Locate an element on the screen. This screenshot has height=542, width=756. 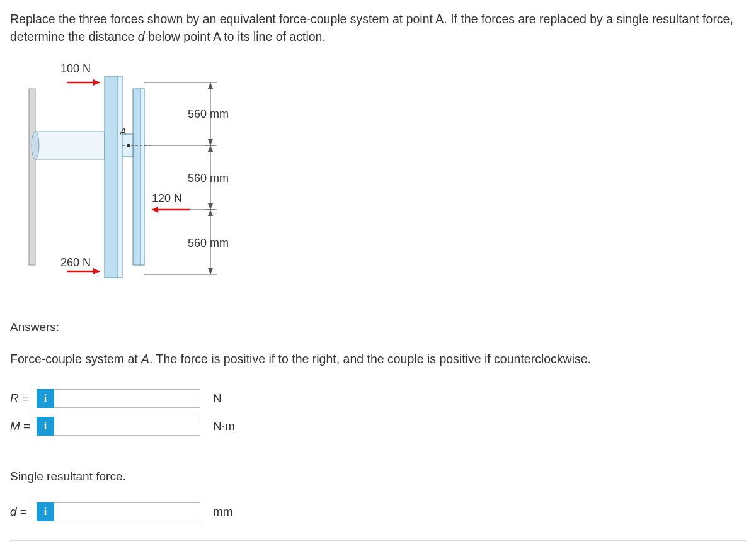
eq-R: = is located at coordinates (25, 398).